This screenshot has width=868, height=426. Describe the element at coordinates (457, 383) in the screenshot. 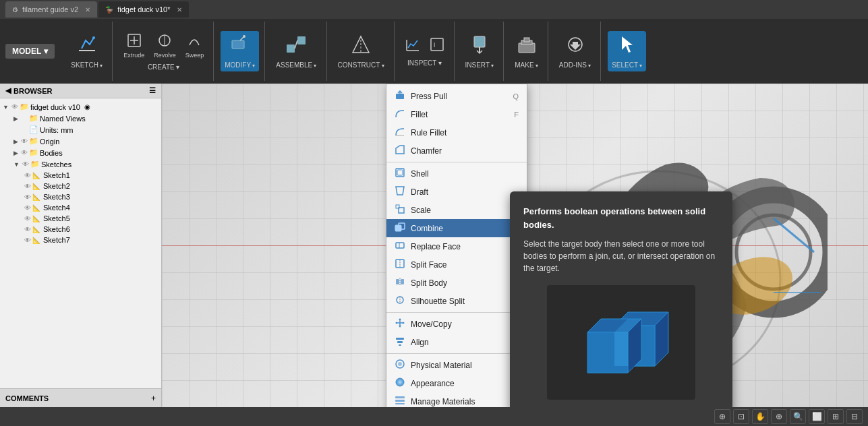

I see `menu-item-appearance: Appearance A` at that location.